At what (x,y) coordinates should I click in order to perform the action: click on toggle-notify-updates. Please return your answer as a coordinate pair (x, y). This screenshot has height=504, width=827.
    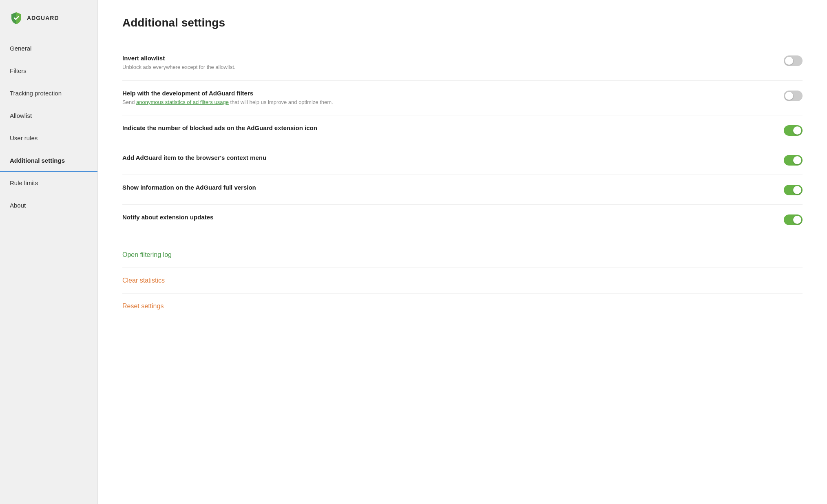
    Looking at the image, I should click on (793, 220).